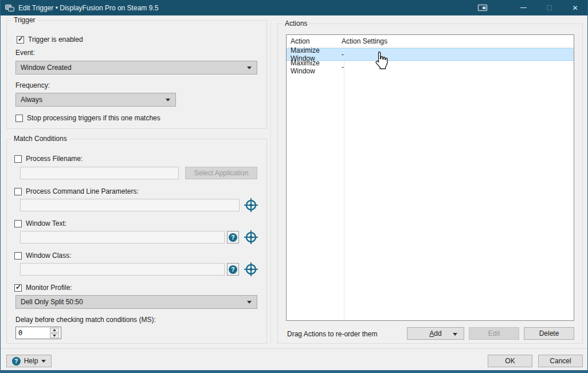  Describe the element at coordinates (54, 333) in the screenshot. I see `spinner-buttons` at that location.